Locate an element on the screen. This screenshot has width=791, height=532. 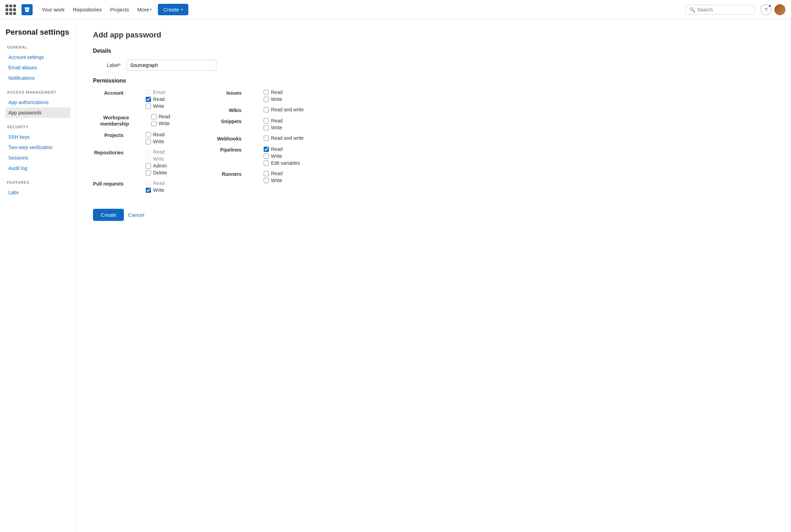
apps-grid-icon is located at coordinates (11, 10).